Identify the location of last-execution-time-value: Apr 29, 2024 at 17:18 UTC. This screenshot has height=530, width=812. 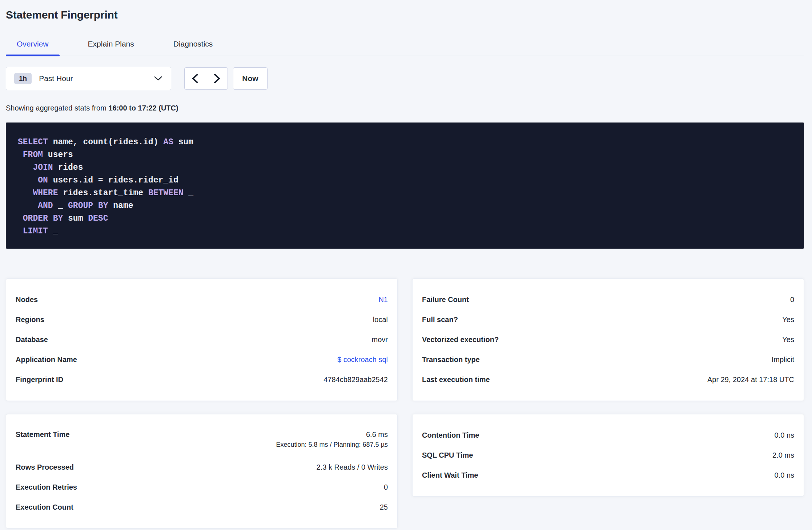
(751, 380).